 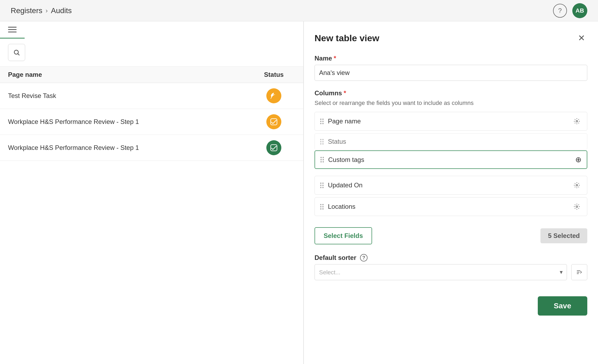 What do you see at coordinates (12, 29) in the screenshot?
I see `hamburger-icon` at bounding box center [12, 29].